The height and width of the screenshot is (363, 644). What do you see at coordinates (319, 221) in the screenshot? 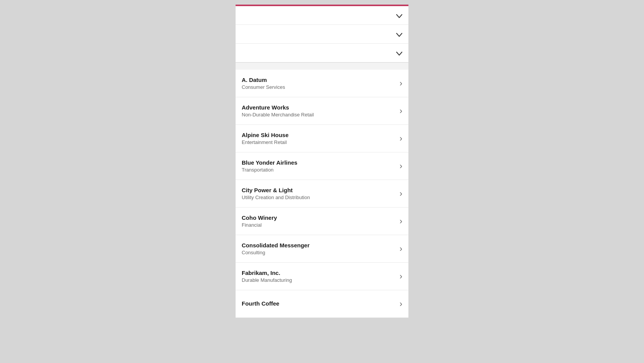
I see `list-item-content-coho-winery: Coho WineryFinancial` at bounding box center [319, 221].